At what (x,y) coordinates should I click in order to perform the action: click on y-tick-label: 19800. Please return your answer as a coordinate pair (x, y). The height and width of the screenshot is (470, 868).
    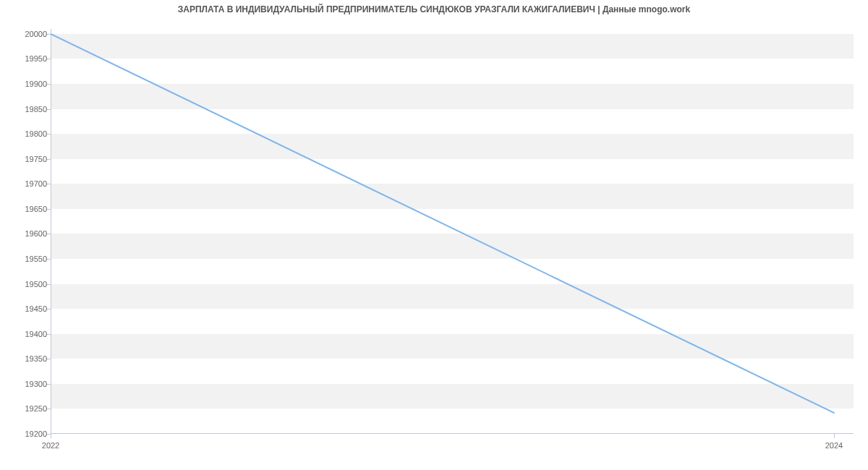
    Looking at the image, I should click on (27, 134).